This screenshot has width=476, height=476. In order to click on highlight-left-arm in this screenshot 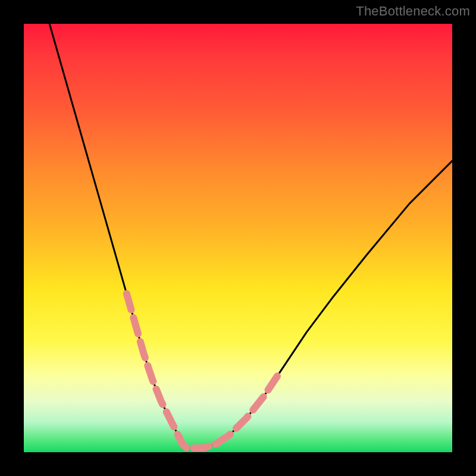, I will do `click(152, 365)`.